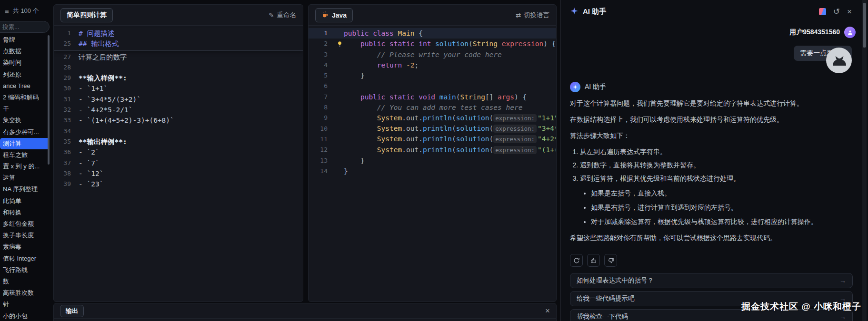 This screenshot has width=868, height=321. What do you see at coordinates (407, 33) in the screenshot?
I see `code-token: Main` at bounding box center [407, 33].